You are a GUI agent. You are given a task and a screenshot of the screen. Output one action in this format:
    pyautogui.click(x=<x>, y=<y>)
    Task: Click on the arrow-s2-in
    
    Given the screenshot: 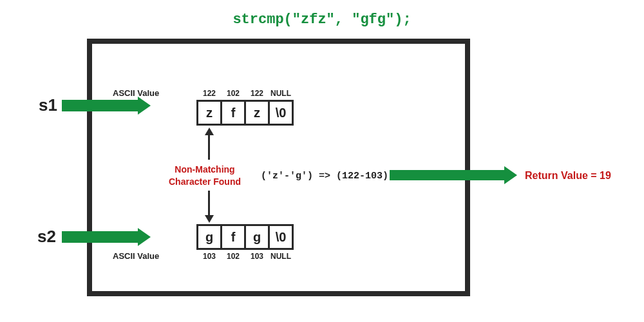 What is the action you would take?
    pyautogui.click(x=100, y=237)
    